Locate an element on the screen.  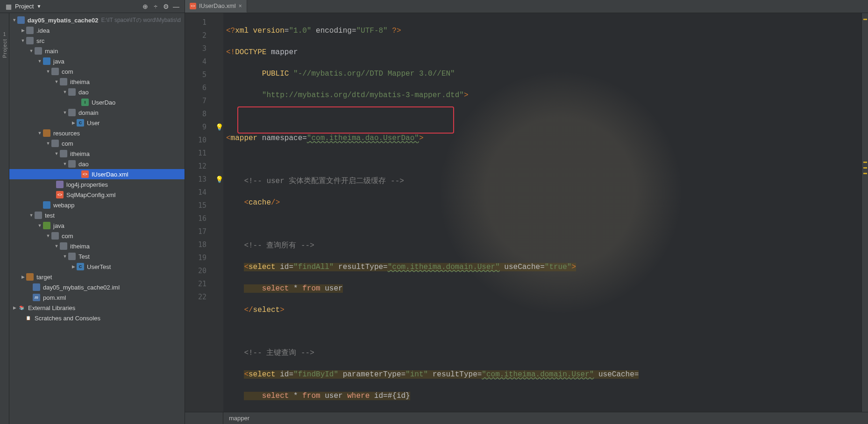
tree-dao2: ▼dao is located at coordinates (97, 164).